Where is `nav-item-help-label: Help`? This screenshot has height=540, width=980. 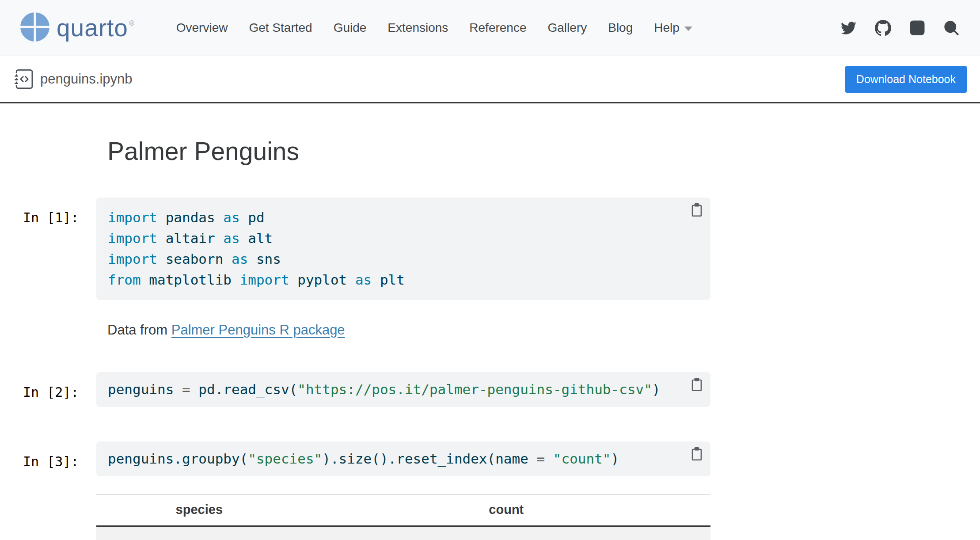 nav-item-help-label: Help is located at coordinates (667, 28).